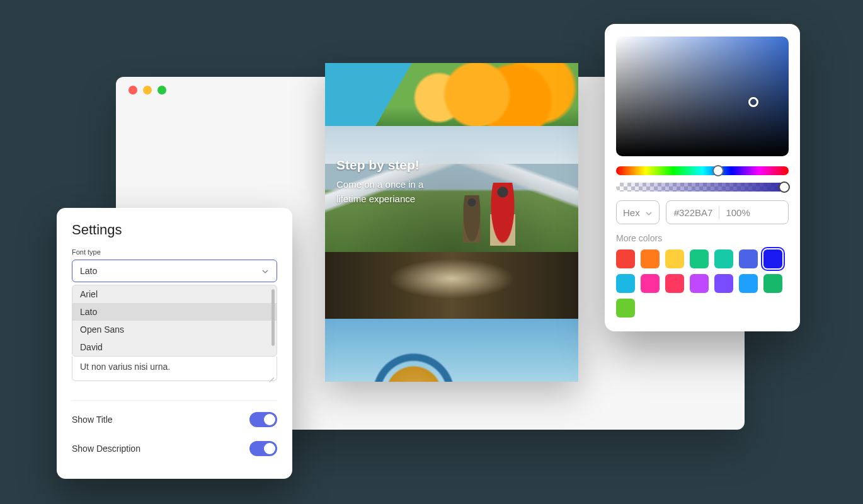 This screenshot has height=504, width=863. Describe the element at coordinates (380, 181) in the screenshot. I see `preview-overlay-text: Step by step! Come on a once in a lifeti…` at that location.